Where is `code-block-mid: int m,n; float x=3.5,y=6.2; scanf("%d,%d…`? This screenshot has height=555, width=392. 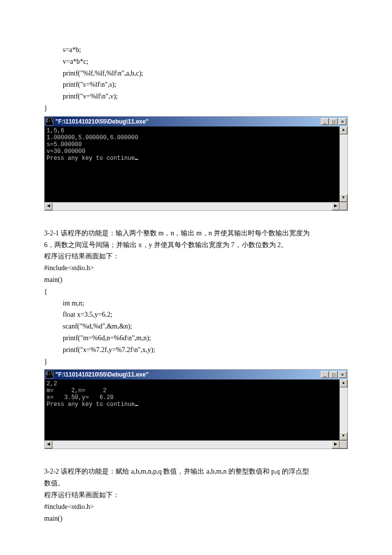 code-block-mid: int m,n; float x=3.5,y=6.2; scanf("%d,%d… is located at coordinates (196, 327).